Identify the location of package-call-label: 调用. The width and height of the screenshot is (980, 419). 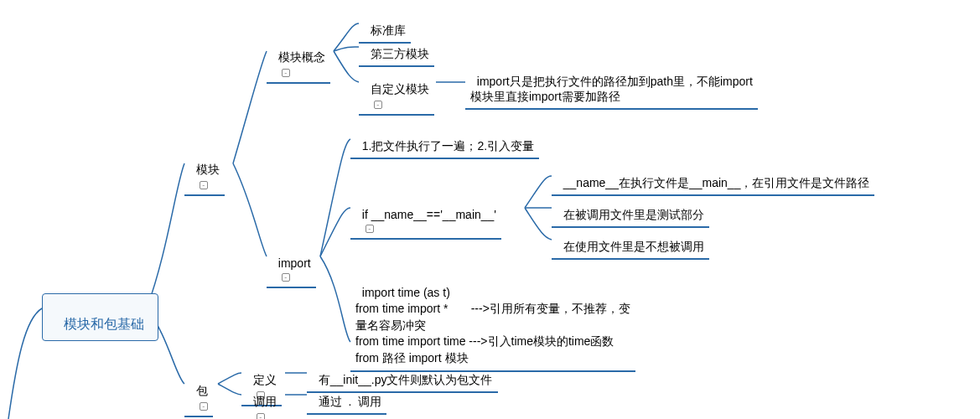
(265, 401).